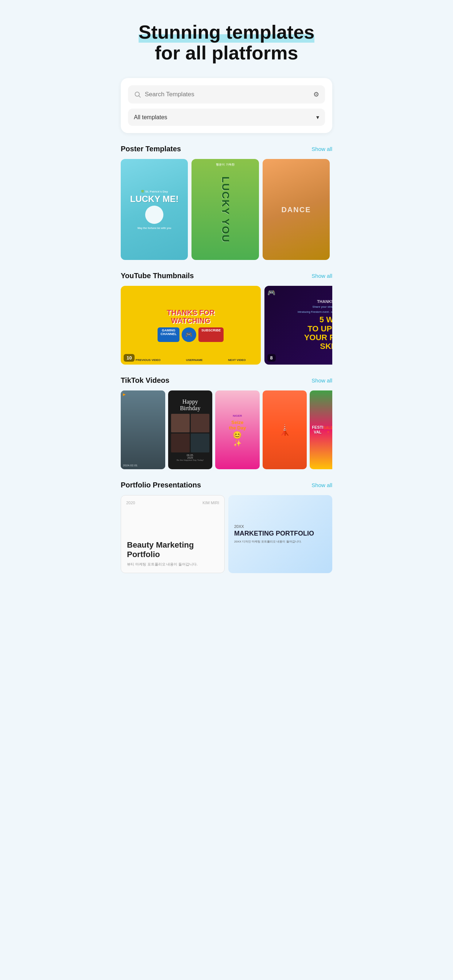 This screenshot has width=453, height=980. I want to click on port1-subtitle: 뷰티 마케팅 포트폴리오 내용이 들어갑니다., so click(173, 565).